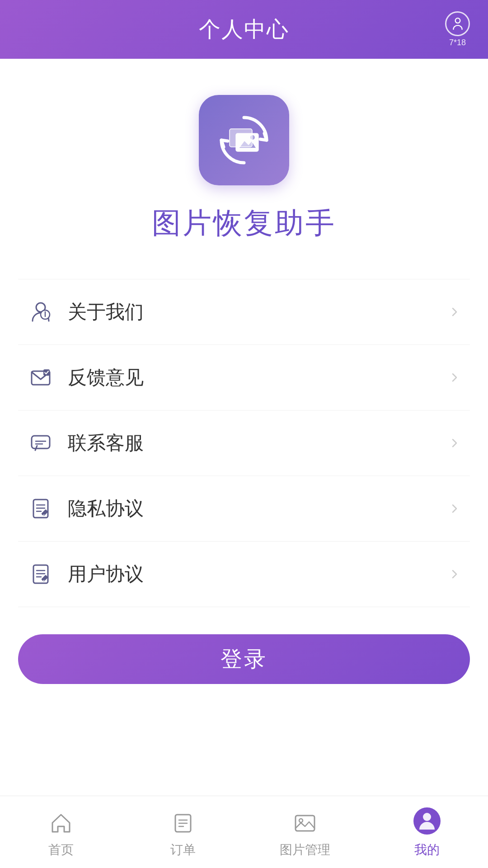 The height and width of the screenshot is (868, 488). I want to click on menu-label-privacy: 隐私协议, so click(258, 509).